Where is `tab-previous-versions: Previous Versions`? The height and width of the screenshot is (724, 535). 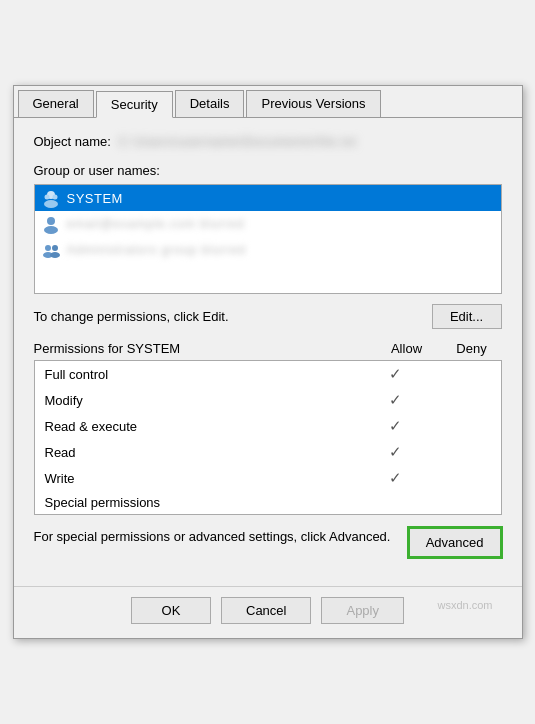 tab-previous-versions: Previous Versions is located at coordinates (313, 104).